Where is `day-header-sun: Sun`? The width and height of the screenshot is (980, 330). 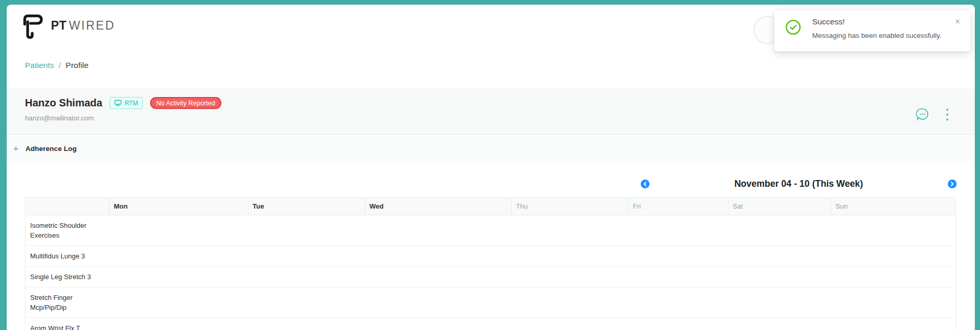 day-header-sun: Sun is located at coordinates (894, 207).